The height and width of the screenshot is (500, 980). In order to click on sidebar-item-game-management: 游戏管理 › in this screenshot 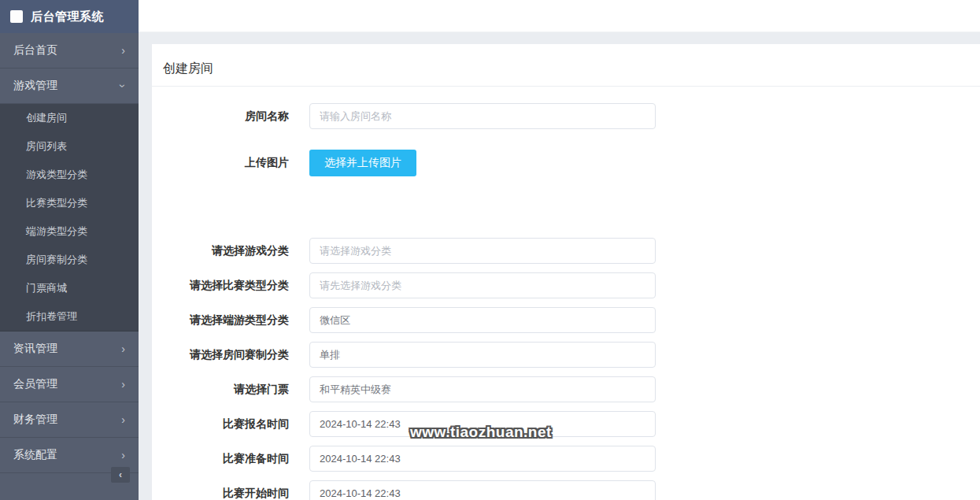, I will do `click(69, 87)`.